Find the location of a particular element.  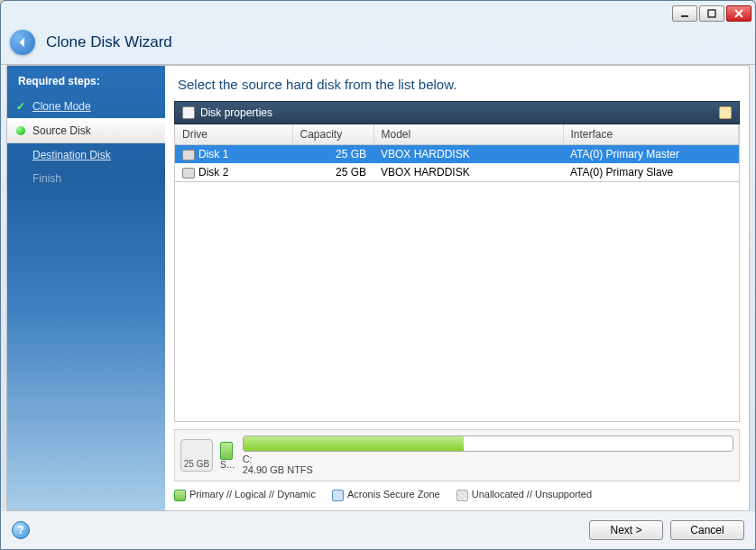

legend-unalloc-label: Unallocated // Unsupported is located at coordinates (532, 494).